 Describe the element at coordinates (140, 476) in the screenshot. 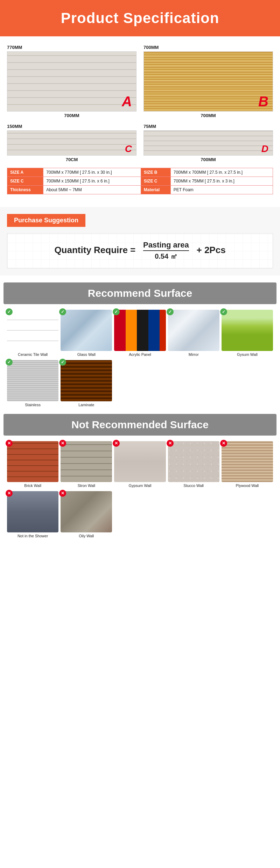

I see `not-recommend-section: Not Recommended Surface ✕ Brick Wall ✕ S…` at that location.